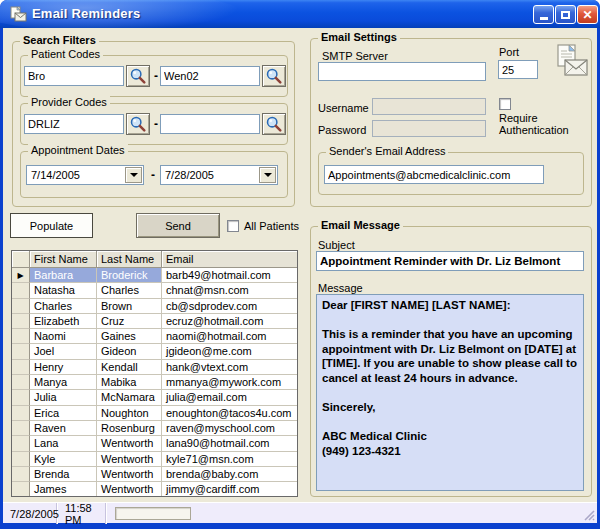 The height and width of the screenshot is (529, 600). What do you see at coordinates (154, 322) in the screenshot?
I see `table-row: ElizabethCruzecruz@hotmail.com` at bounding box center [154, 322].